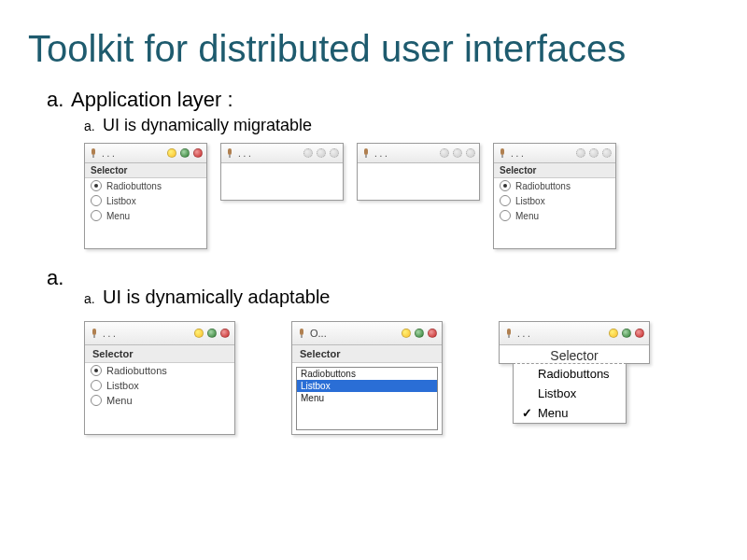  Describe the element at coordinates (553, 413) in the screenshot. I see `menu-item-label: Menu` at that location.